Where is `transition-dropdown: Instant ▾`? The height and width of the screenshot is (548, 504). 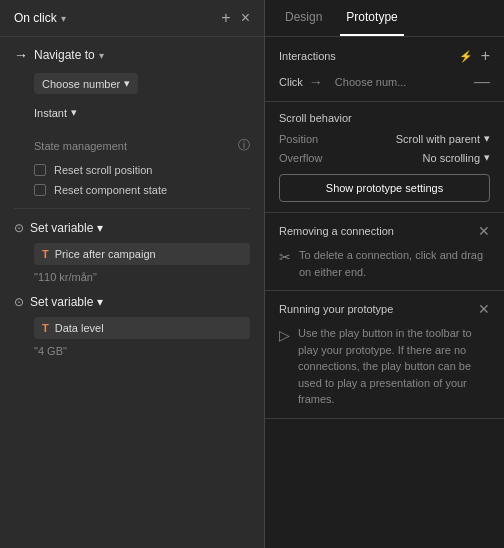 transition-dropdown: Instant ▾ is located at coordinates (56, 112).